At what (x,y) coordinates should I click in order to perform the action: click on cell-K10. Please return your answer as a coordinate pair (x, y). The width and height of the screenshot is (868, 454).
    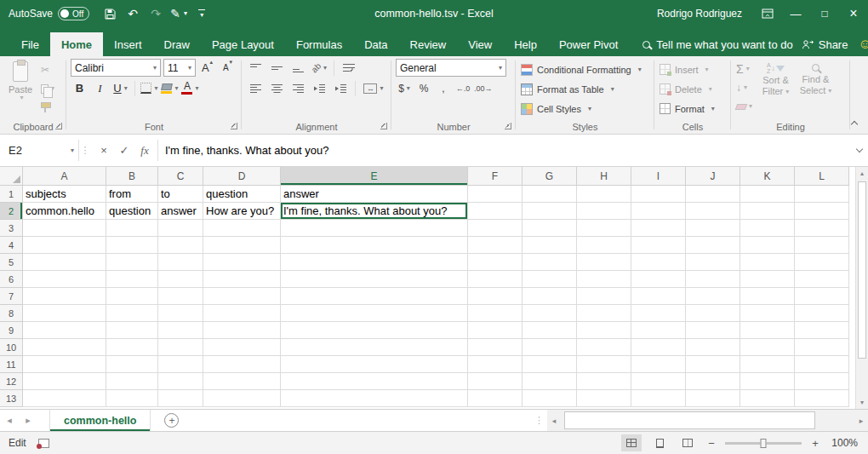
    Looking at the image, I should click on (768, 348).